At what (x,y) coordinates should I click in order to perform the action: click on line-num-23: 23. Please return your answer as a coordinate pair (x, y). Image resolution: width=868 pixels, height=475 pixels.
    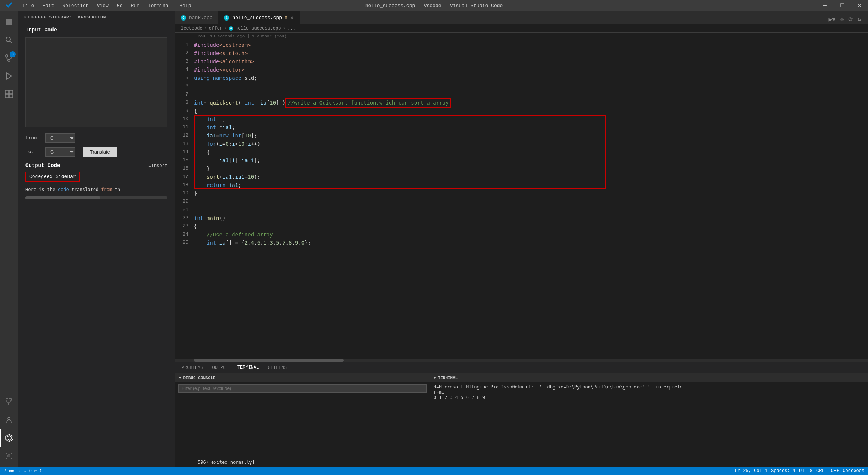
    Looking at the image, I should click on (185, 226).